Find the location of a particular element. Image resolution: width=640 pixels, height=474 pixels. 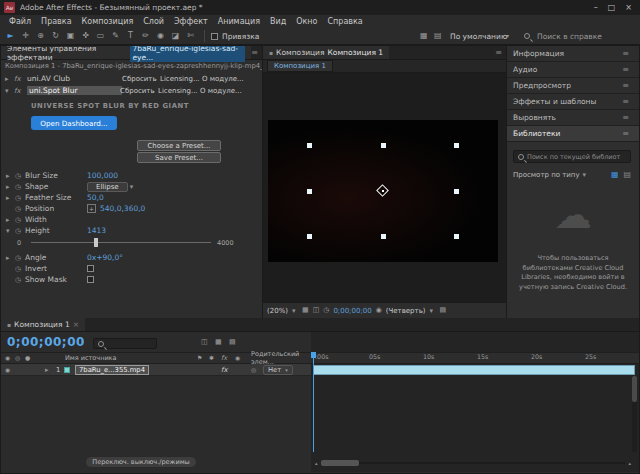

comp-subtab: Композиция 1 is located at coordinates (300, 66).